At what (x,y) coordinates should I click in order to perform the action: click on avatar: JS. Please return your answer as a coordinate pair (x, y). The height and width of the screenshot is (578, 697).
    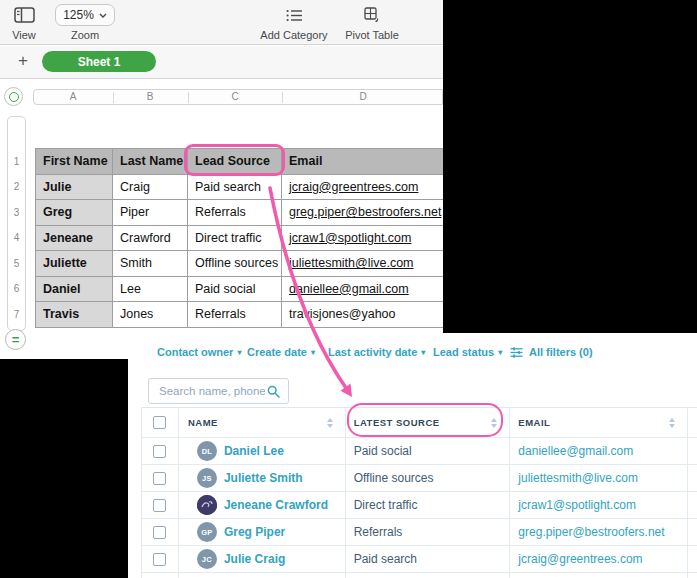
    Looking at the image, I should click on (207, 478).